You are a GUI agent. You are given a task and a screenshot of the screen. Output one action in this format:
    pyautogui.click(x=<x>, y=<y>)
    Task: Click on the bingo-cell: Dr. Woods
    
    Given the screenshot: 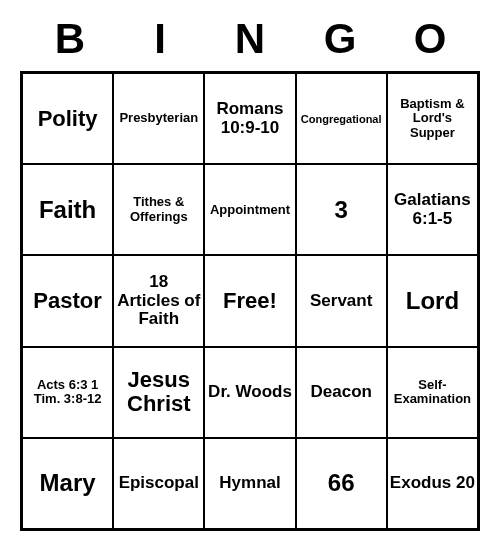 What is the action you would take?
    pyautogui.click(x=250, y=392)
    